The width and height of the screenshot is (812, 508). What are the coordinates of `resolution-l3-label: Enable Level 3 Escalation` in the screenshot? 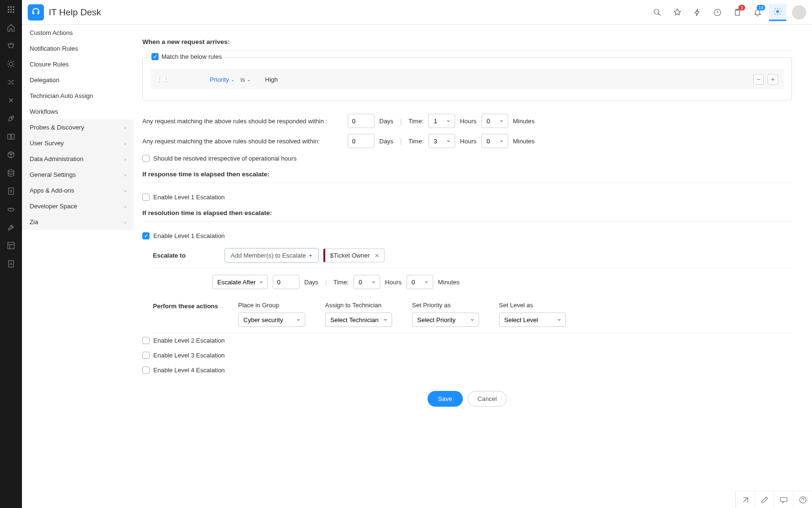 It's located at (189, 356).